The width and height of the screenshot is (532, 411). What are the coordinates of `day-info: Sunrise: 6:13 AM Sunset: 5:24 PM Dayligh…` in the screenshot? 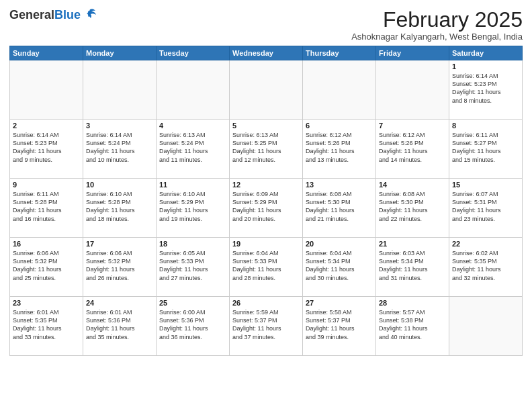 It's located at (193, 148).